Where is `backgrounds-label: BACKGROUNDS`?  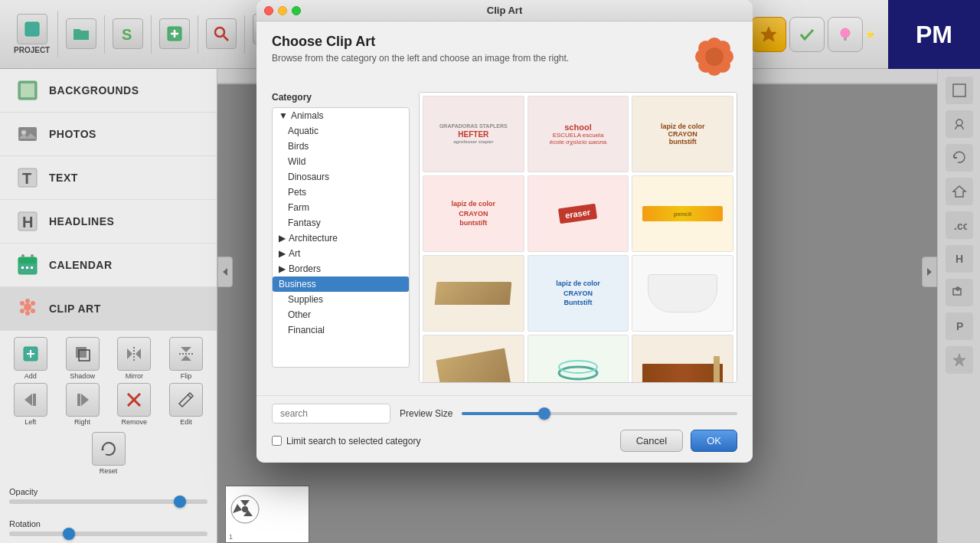
backgrounds-label: BACKGROUNDS is located at coordinates (94, 90).